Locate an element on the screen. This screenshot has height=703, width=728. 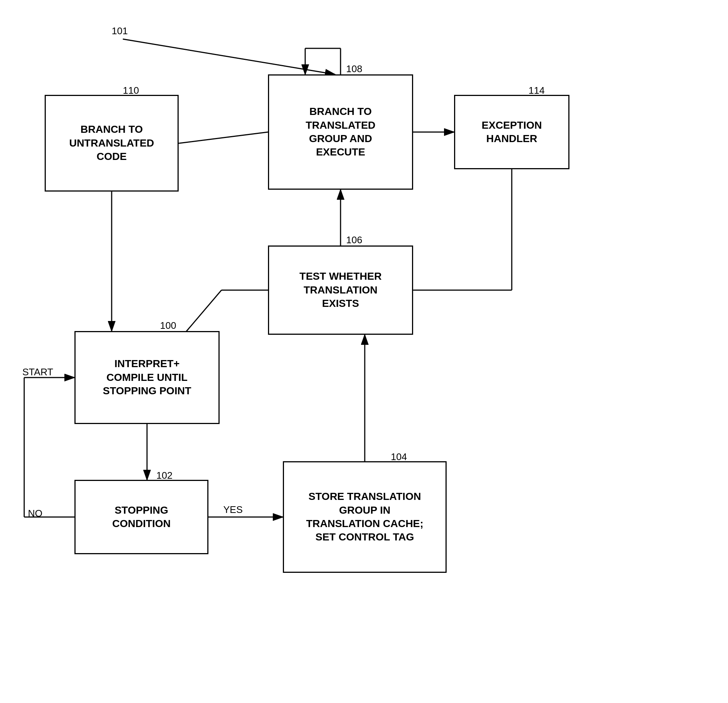
box-store-translation: STORE TRANSLATION GROUP IN TRANSLATION C… is located at coordinates (365, 517).